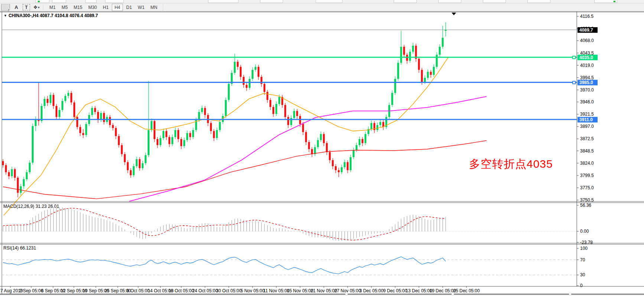  What do you see at coordinates (584, 248) in the screenshot?
I see `rsi-tick-label: 100` at bounding box center [584, 248].